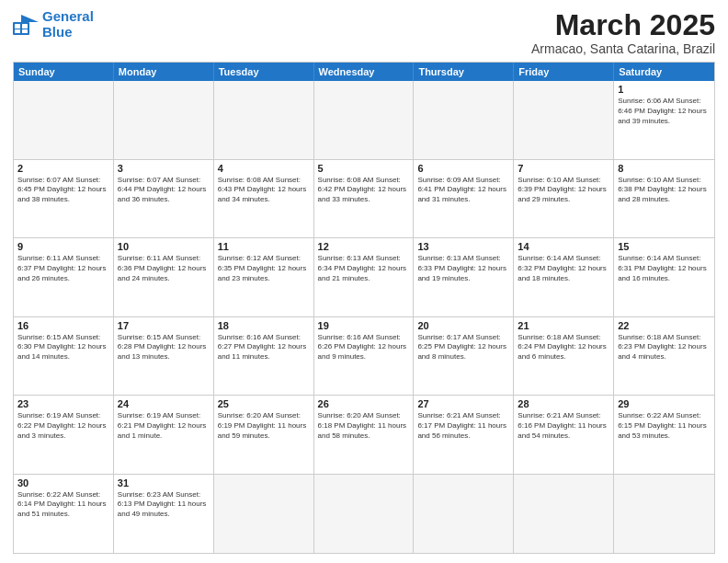 The width and height of the screenshot is (728, 563). Describe the element at coordinates (364, 426) in the screenshot. I see `day-info: Sunrise: 6:20 AM Sunset: 6:18 PM Dayligh…` at that location.